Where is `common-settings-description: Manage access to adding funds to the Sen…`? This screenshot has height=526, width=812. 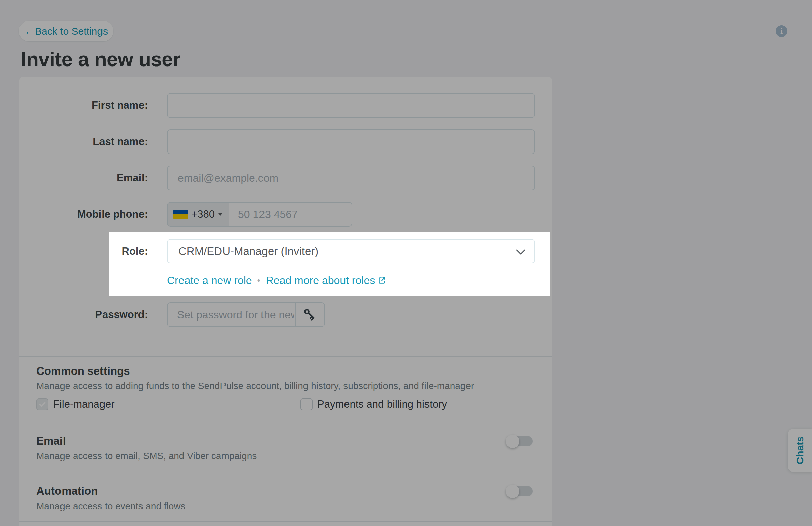
common-settings-description: Manage access to adding funds to the Sen… is located at coordinates (255, 386).